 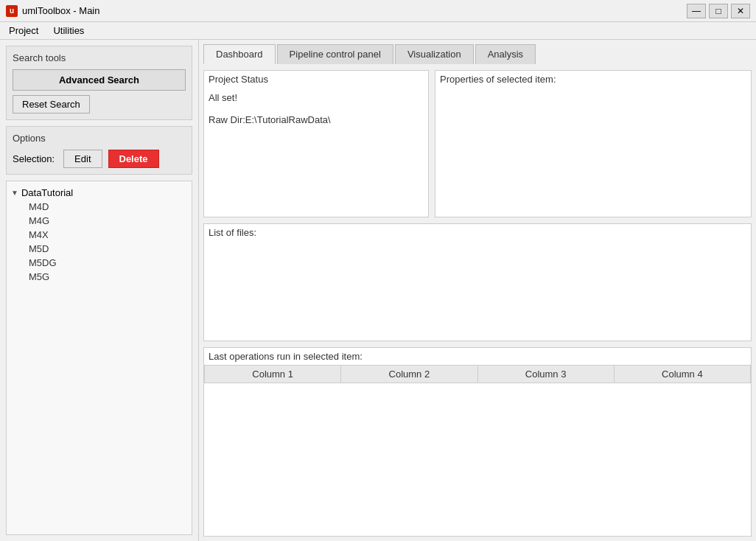 I want to click on delete-button: Delete, so click(x=134, y=159).